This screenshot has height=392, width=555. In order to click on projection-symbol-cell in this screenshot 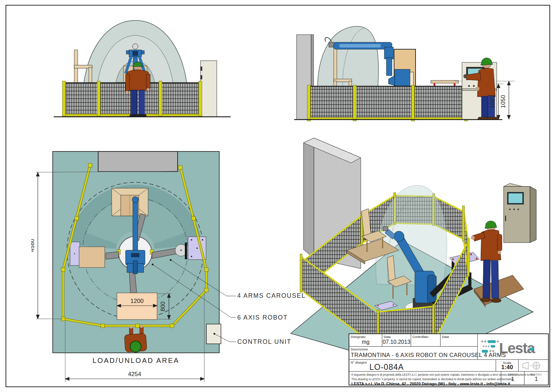, I will do `click(533, 366)`.